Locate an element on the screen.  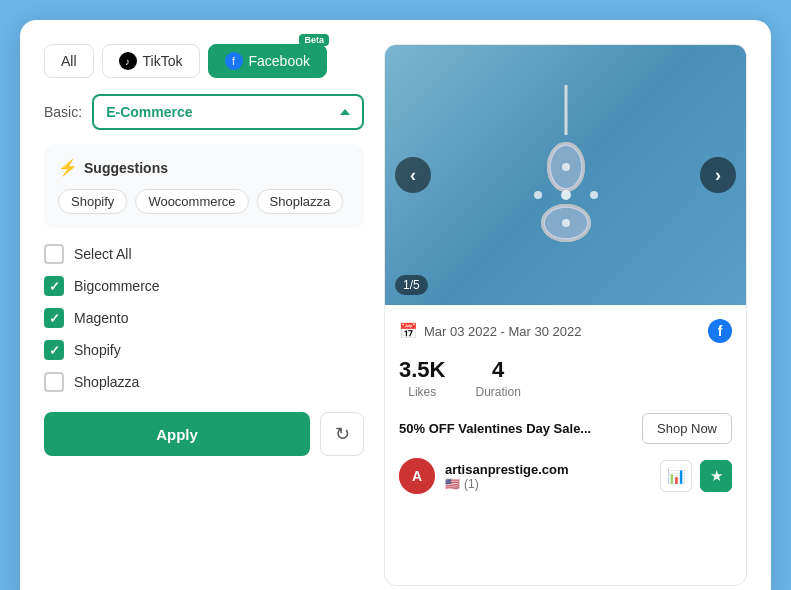
chip-woocommerce: Woocommerce is located at coordinates (192, 202).